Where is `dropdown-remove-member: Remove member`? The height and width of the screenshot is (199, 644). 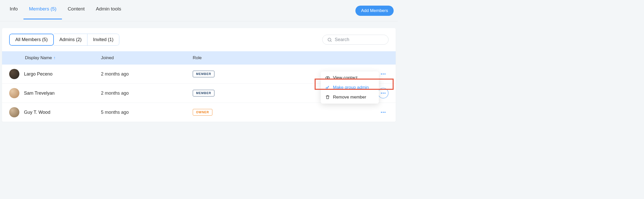 dropdown-remove-member: Remove member is located at coordinates (350, 97).